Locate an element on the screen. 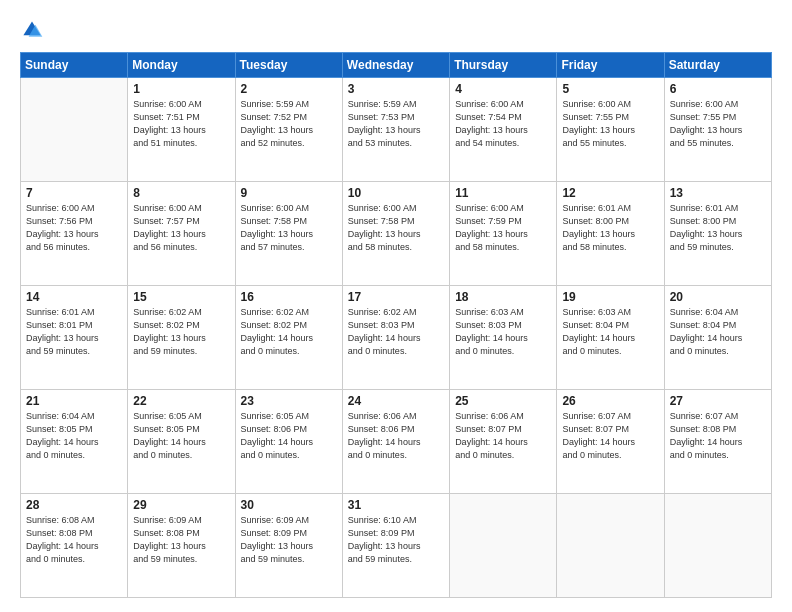  calendar-cell: 19Sunrise: 6:03 AM Sunset: 8:04 PM Dayli… is located at coordinates (610, 338).